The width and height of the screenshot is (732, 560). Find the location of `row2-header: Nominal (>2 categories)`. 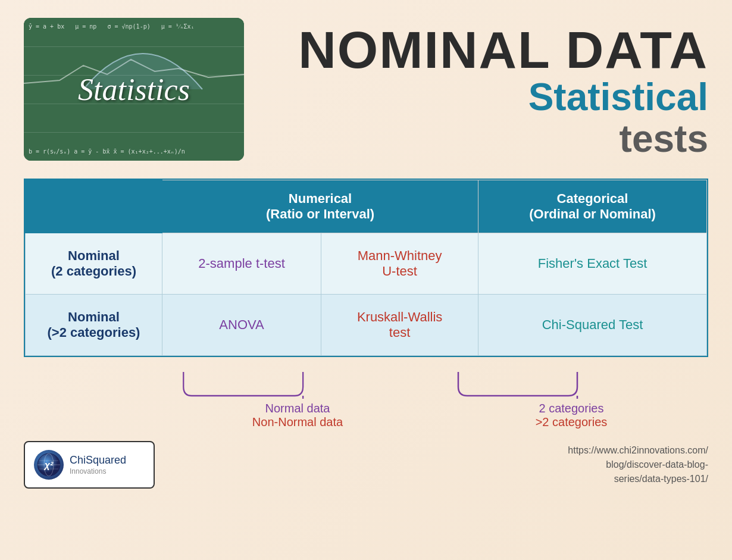

row2-header: Nominal (>2 categories) is located at coordinates (94, 325).